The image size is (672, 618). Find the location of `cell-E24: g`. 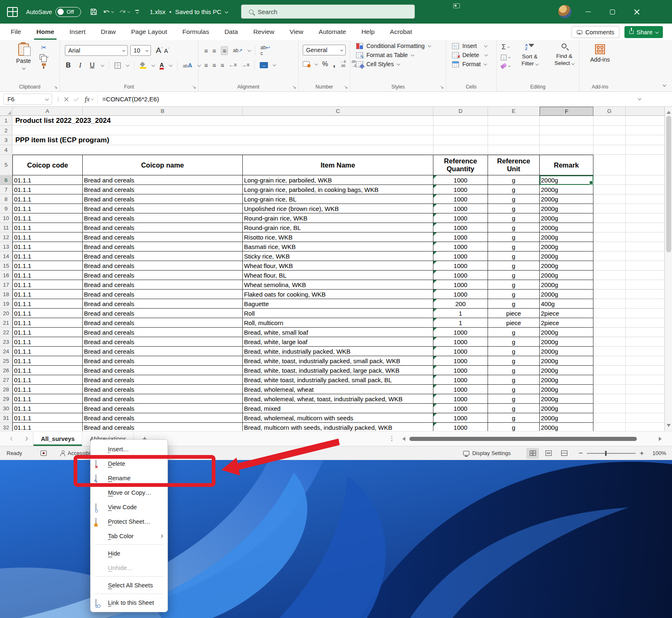

cell-E24: g is located at coordinates (514, 352).